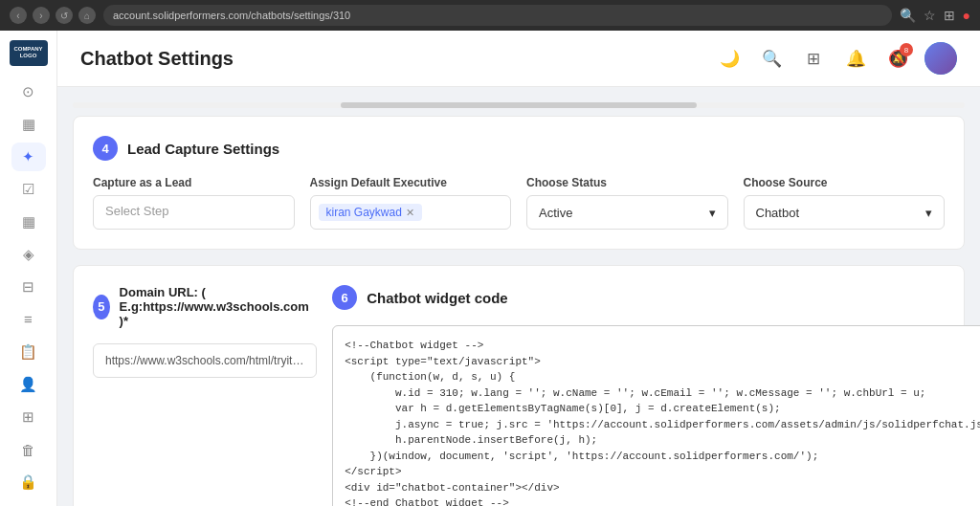  Describe the element at coordinates (29, 157) in the screenshot. I see `sidebar-item-integrations: ✦` at that location.